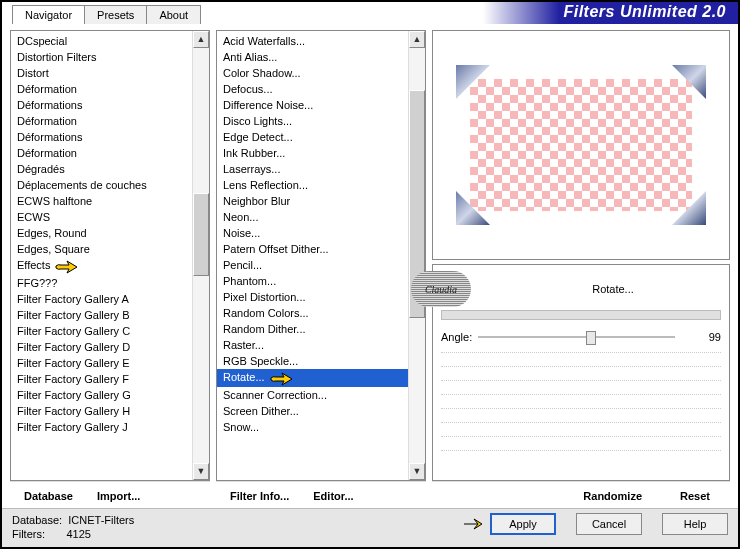 The image size is (740, 549). Describe the element at coordinates (312, 233) in the screenshot. I see `filter-item: Noise...` at that location.